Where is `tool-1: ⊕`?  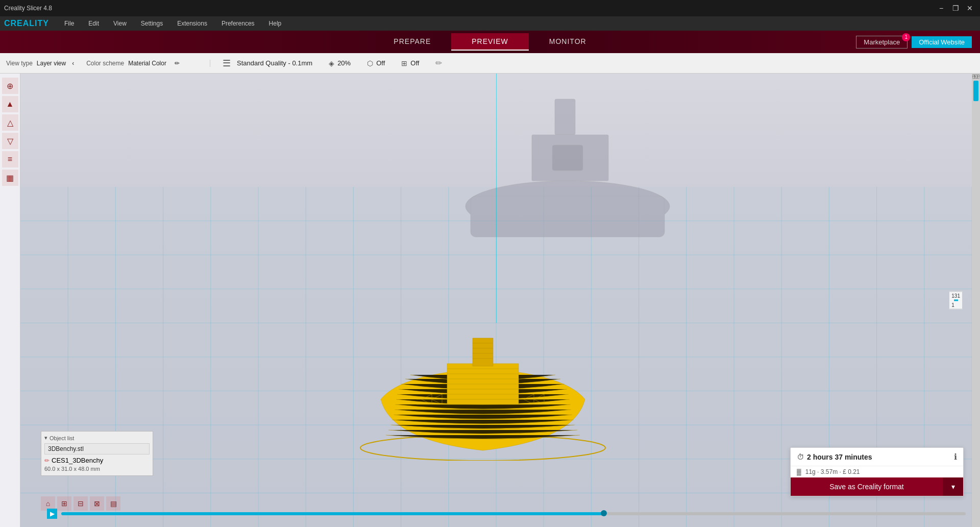
tool-1: ⊕ is located at coordinates (10, 86).